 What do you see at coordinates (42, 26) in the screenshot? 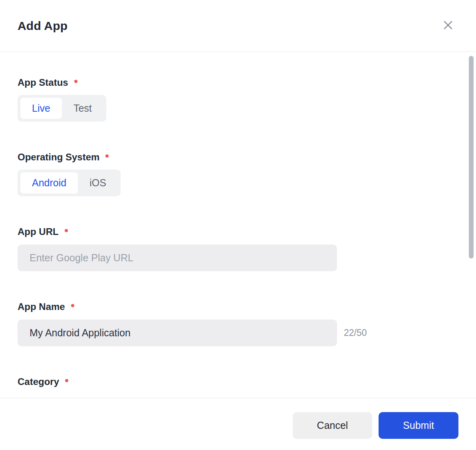
I see `modal-title: Add App` at bounding box center [42, 26].